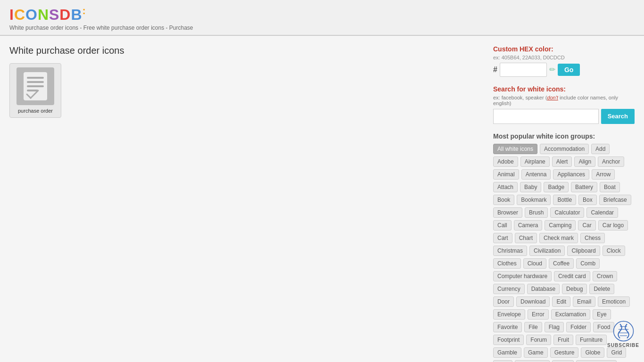 The width and height of the screenshot is (644, 362). Describe the element at coordinates (614, 251) in the screenshot. I see `tag-item: Clock` at that location.